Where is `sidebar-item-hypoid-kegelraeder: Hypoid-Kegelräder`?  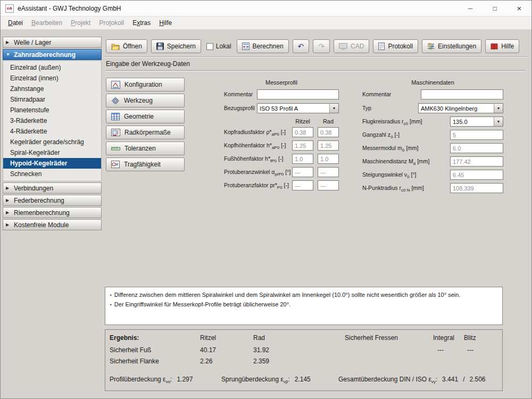 sidebar-item-hypoid-kegelraeder: Hypoid-Kegelräder is located at coordinates (52, 163).